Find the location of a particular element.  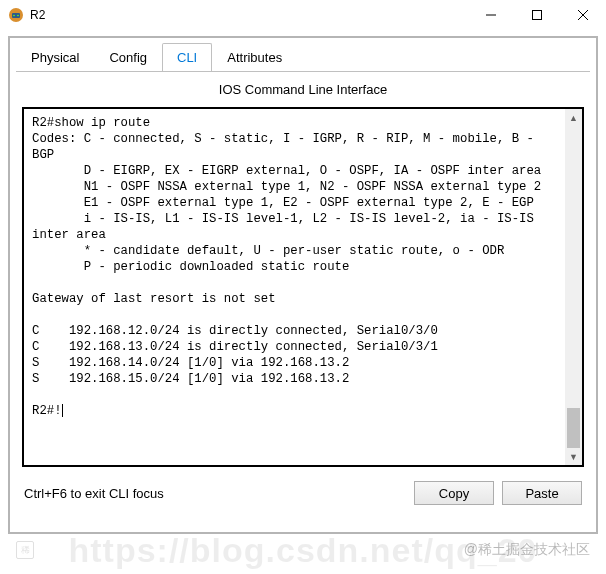

paste-button: Paste is located at coordinates (542, 493).